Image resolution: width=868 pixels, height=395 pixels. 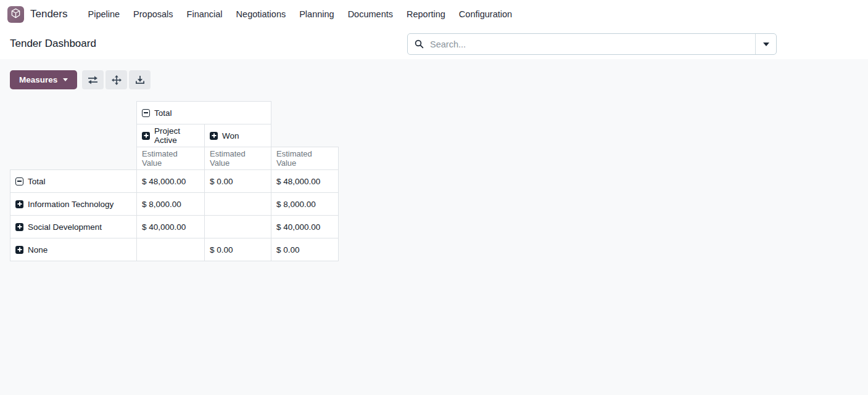 What do you see at coordinates (16, 15) in the screenshot?
I see `cube-icon` at bounding box center [16, 15].